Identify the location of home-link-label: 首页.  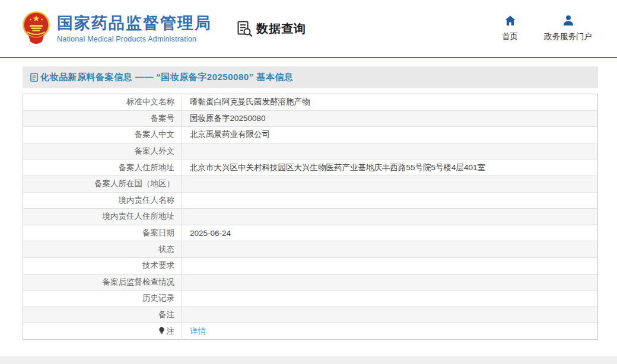
(510, 37).